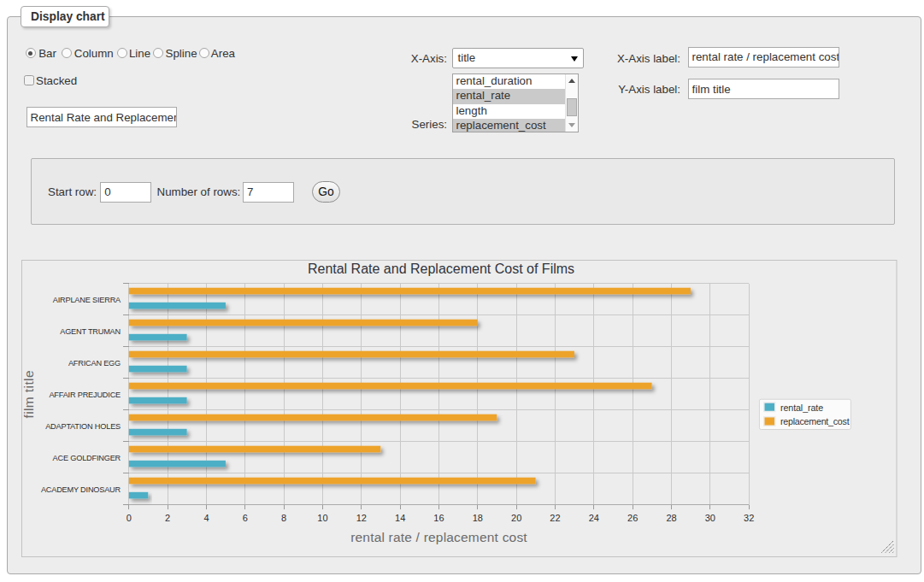 The width and height of the screenshot is (924, 582). What do you see at coordinates (86, 299) in the screenshot?
I see `svg-text: AIRPLANE SIERRA` at bounding box center [86, 299].